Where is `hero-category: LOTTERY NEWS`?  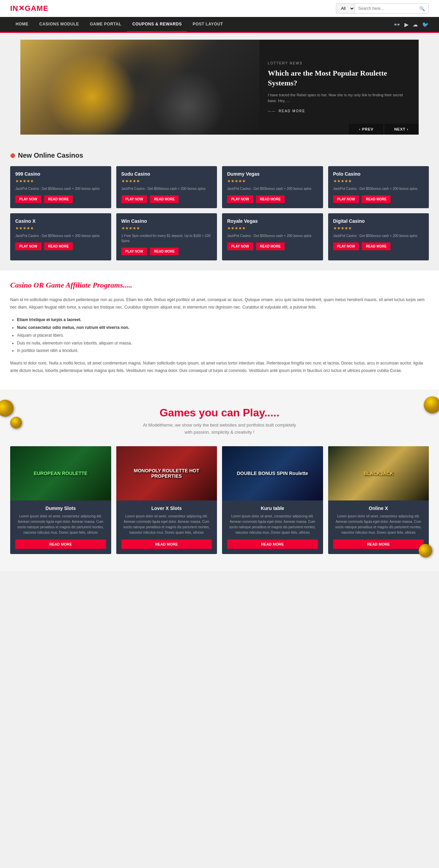 hero-category: LOTTERY NEWS is located at coordinates (339, 63).